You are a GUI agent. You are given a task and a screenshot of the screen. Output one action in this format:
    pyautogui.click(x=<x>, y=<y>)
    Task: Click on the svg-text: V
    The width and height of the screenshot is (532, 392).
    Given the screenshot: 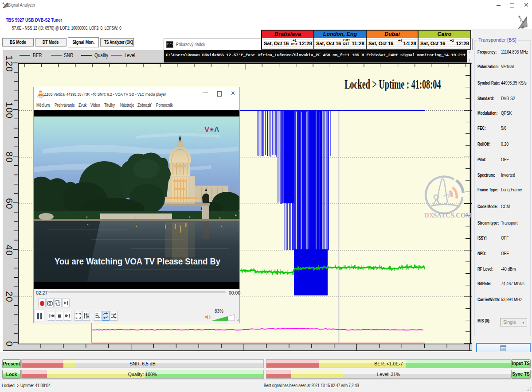 What is the action you would take?
    pyautogui.click(x=207, y=129)
    